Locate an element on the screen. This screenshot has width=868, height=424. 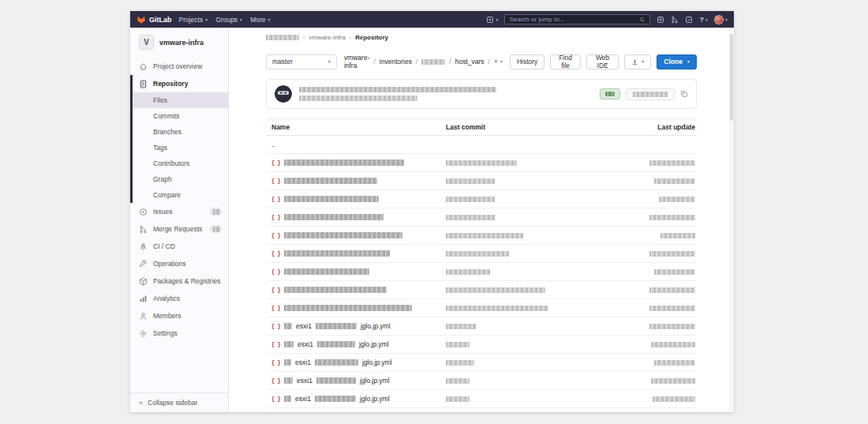
sidebar-item-packages-registries: Packages & Registries is located at coordinates (179, 281).